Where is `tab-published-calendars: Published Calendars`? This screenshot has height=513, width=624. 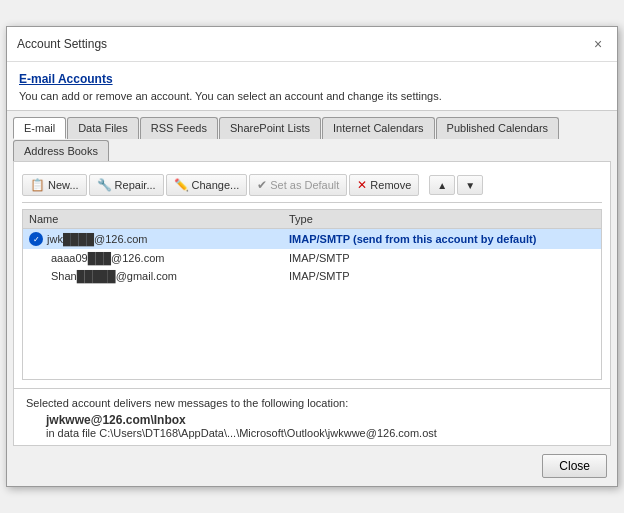
tab-published-calendars: Published Calendars is located at coordinates (498, 128).